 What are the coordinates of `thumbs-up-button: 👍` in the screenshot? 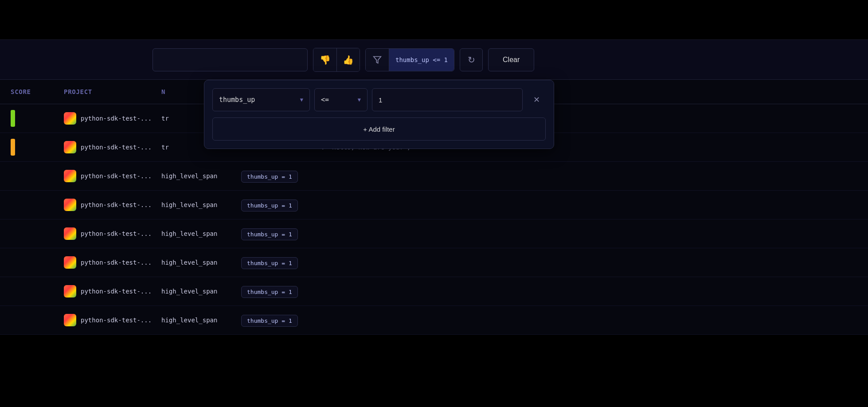 It's located at (348, 60).